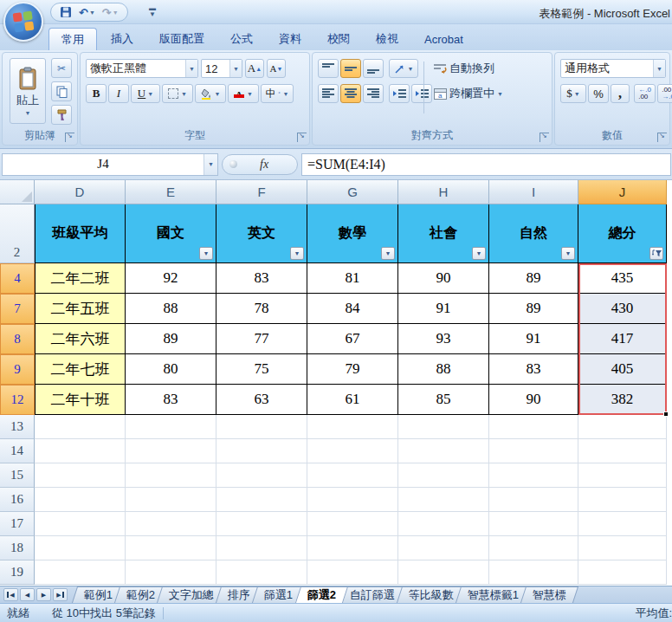 The image size is (672, 622). What do you see at coordinates (443, 279) in the screenshot?
I see `cell-h4: 90` at bounding box center [443, 279].